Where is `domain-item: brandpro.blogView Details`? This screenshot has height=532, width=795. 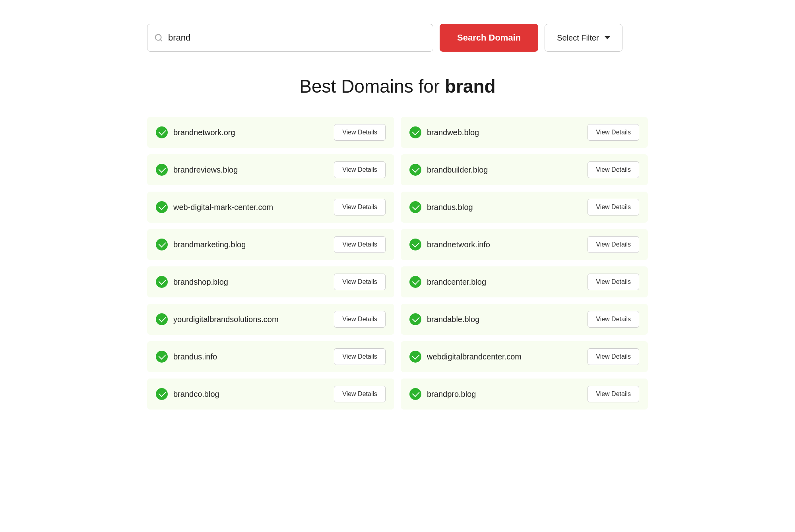 domain-item: brandpro.blogView Details is located at coordinates (524, 394).